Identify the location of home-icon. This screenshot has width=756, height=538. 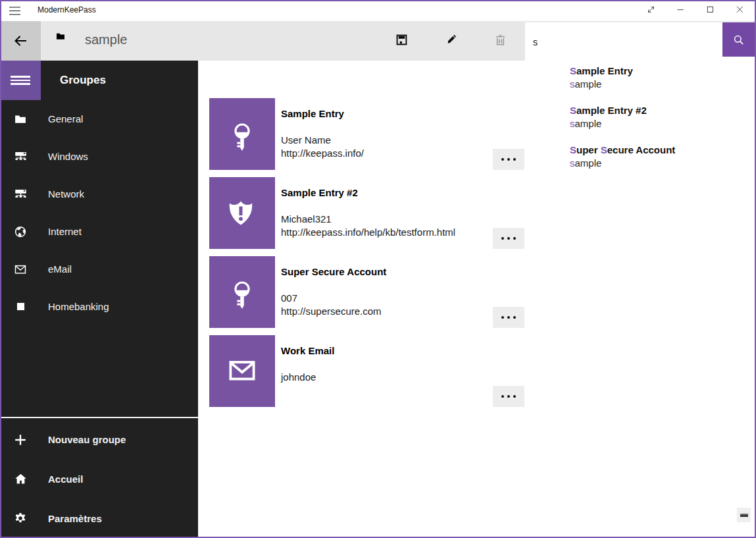
(20, 479).